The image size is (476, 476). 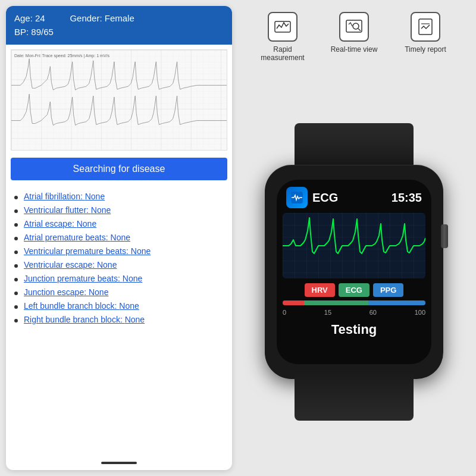 What do you see at coordinates (354, 272) in the screenshot?
I see `watch-screen: ECG 15:35` at bounding box center [354, 272].